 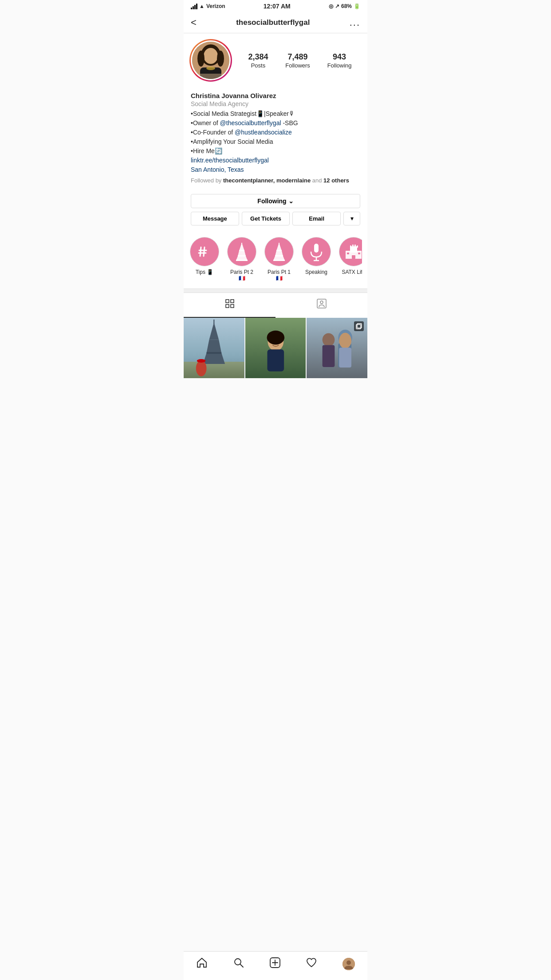 What do you see at coordinates (340, 60) in the screenshot?
I see `stat-following: 943 Following` at bounding box center [340, 60].